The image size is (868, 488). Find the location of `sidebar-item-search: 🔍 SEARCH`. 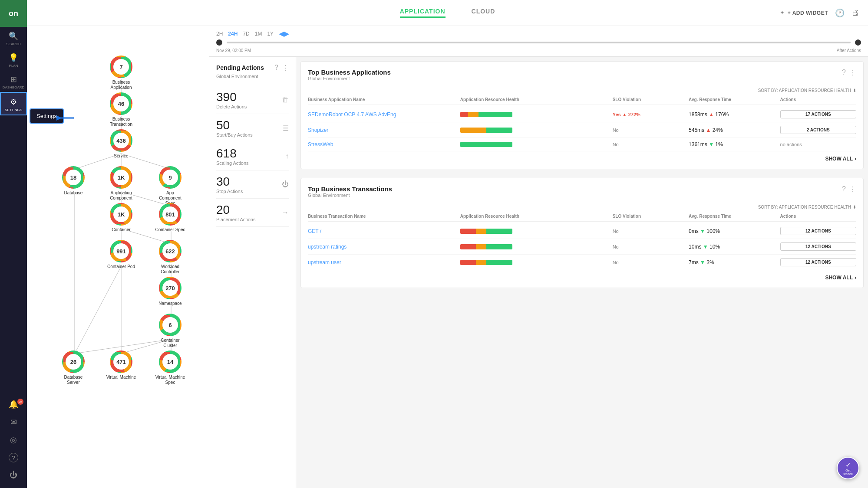

sidebar-item-search: 🔍 SEARCH is located at coordinates (13, 38).